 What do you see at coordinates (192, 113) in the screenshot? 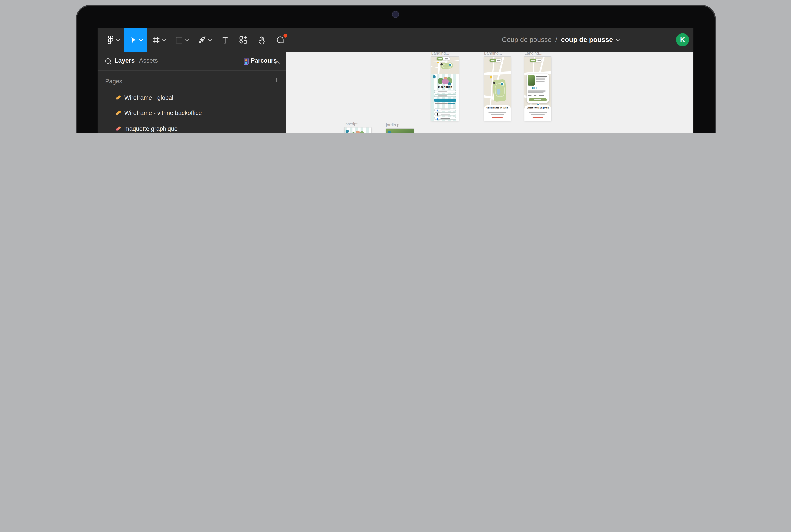
I see `page-item-wireframe-vitrine-backoffice: Wireframe - vitrine backoffice` at bounding box center [192, 113].